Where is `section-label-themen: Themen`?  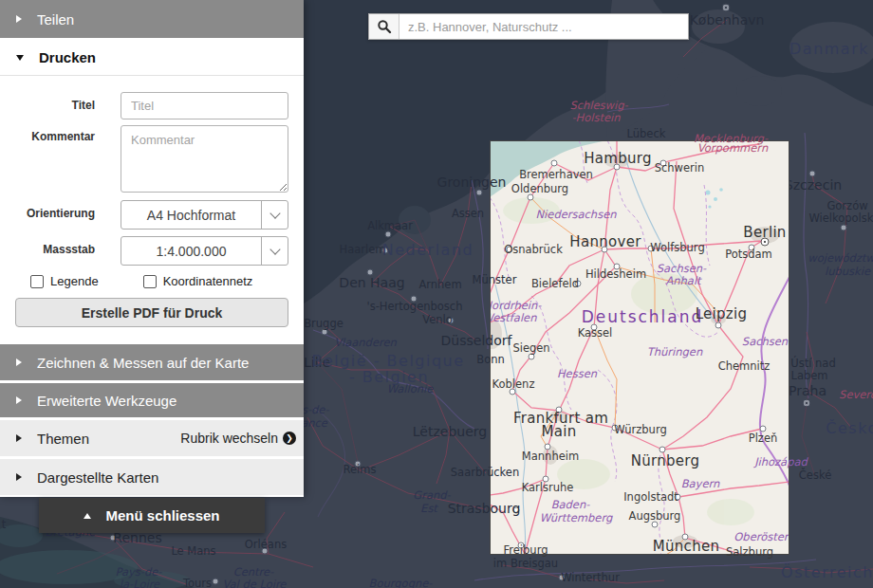 section-label-themen: Themen is located at coordinates (63, 438).